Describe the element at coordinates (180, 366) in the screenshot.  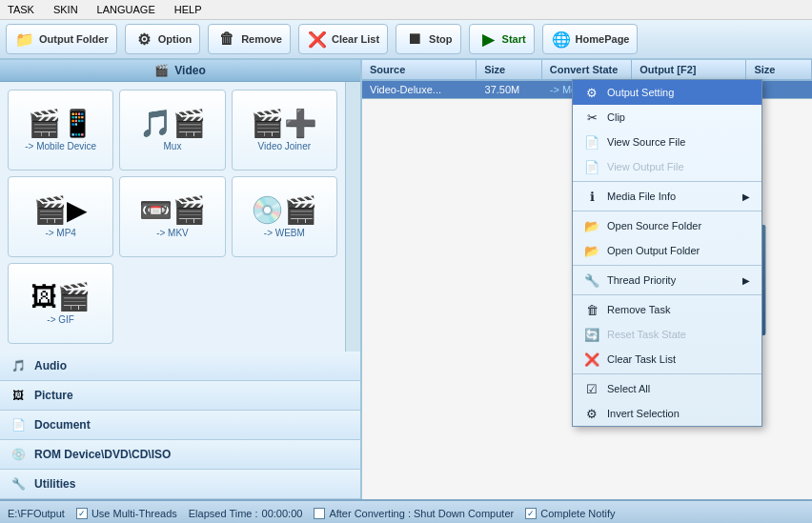
I see `category-audio: 🎵 Audio` at that location.